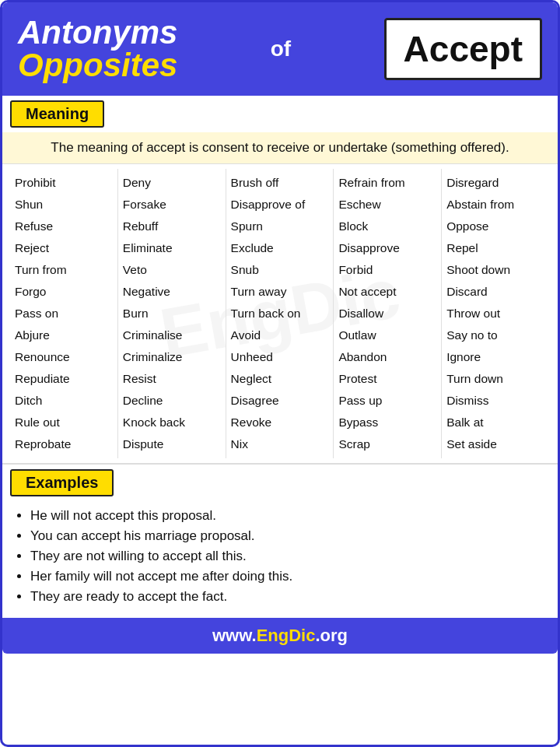  What do you see at coordinates (64, 292) in the screenshot?
I see `word-item: Forgo` at bounding box center [64, 292].